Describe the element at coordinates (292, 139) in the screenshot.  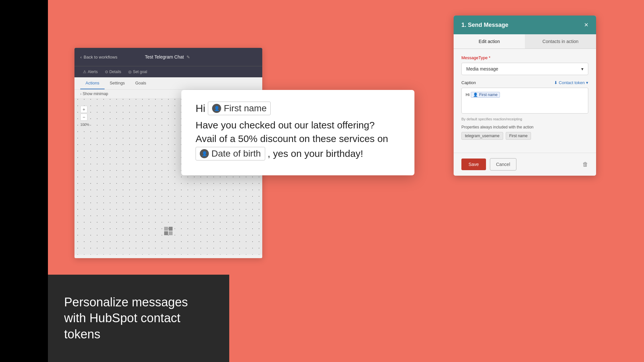
I see `line3-text: Avail of a 50% discount on these service…` at that location.